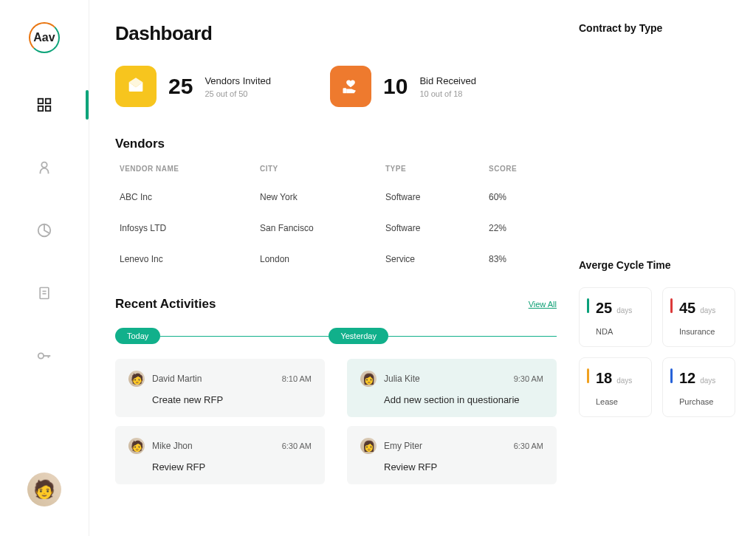 This screenshot has height=536, width=756. I want to click on col-header-city: CITY, so click(323, 168).